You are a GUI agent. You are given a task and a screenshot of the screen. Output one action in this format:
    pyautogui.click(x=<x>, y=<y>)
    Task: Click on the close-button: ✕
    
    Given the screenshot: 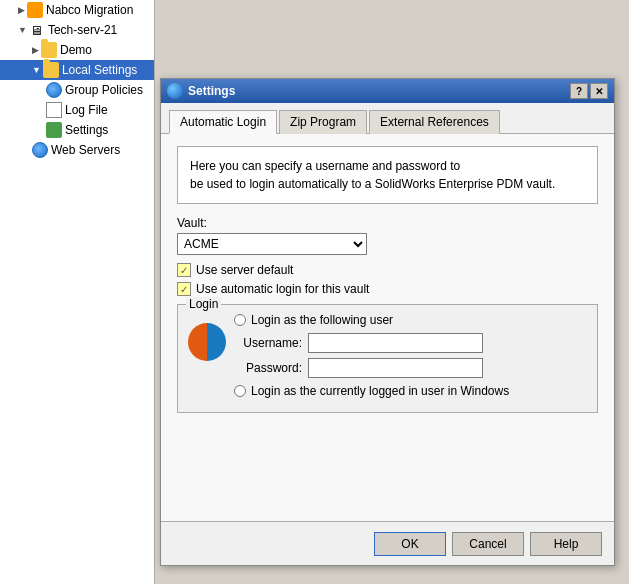 What is the action you would take?
    pyautogui.click(x=599, y=91)
    